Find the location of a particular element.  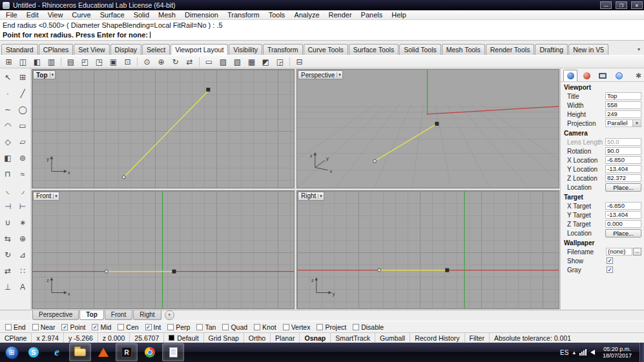

chrome-taskbar-button is located at coordinates (150, 352).